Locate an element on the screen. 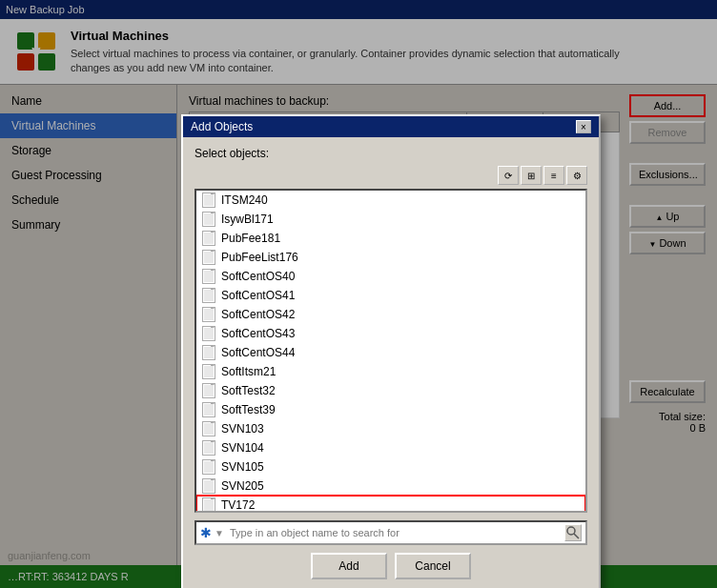 The height and width of the screenshot is (588, 717). object-list-item-label: SoftCentOS42 is located at coordinates (257, 314).